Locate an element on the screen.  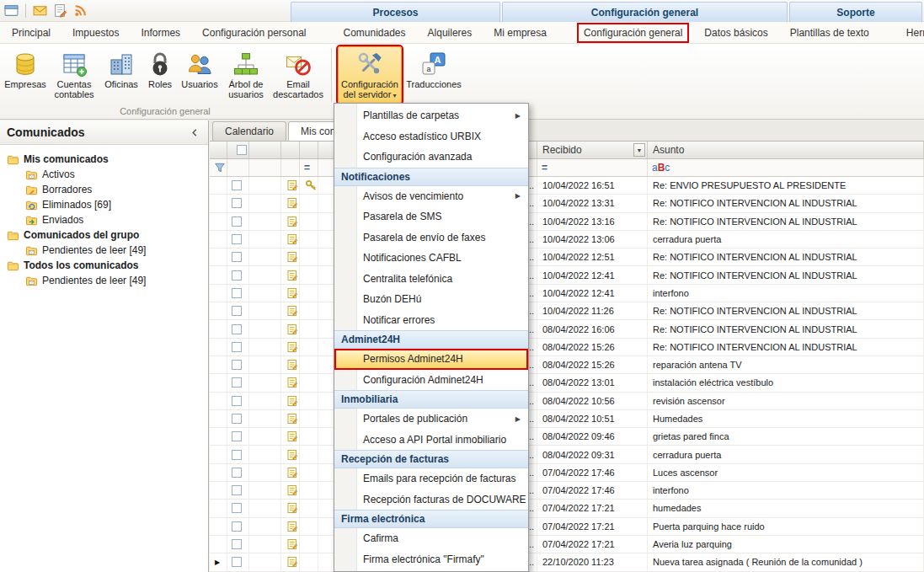
qat-button-app-window-icon is located at coordinates (12, 10).